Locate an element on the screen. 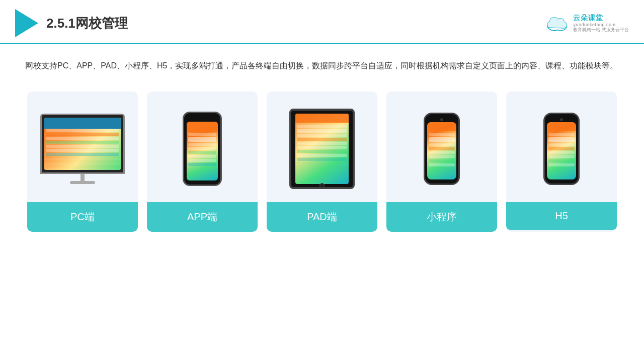 The image size is (644, 362). card-app-image-area is located at coordinates (202, 147).